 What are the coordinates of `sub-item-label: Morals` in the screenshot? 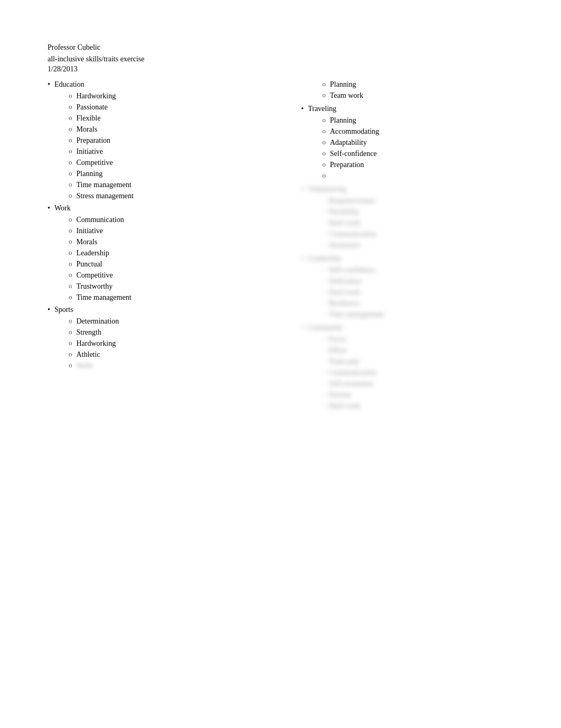 It's located at (87, 129).